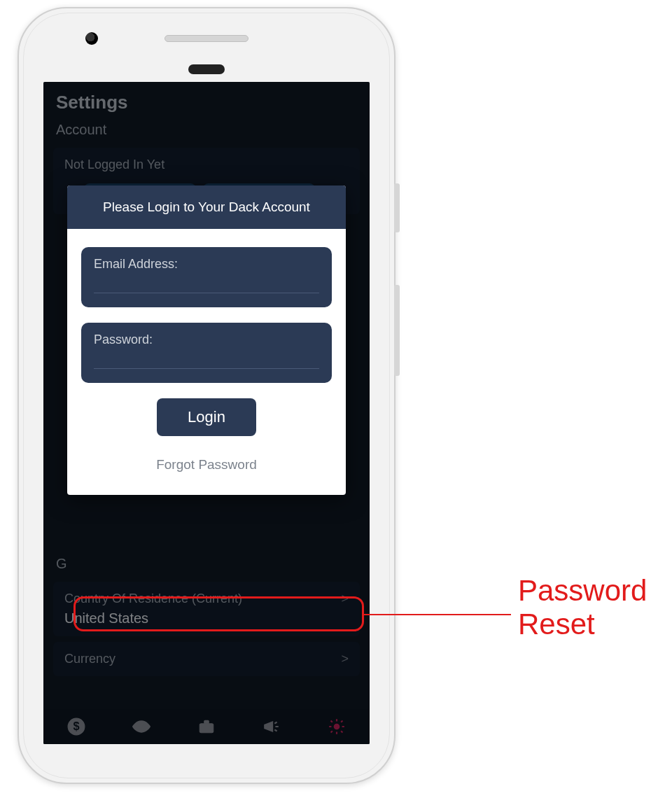 The width and height of the screenshot is (672, 798). What do you see at coordinates (206, 659) in the screenshot?
I see `currency-label: Currency` at bounding box center [206, 659].